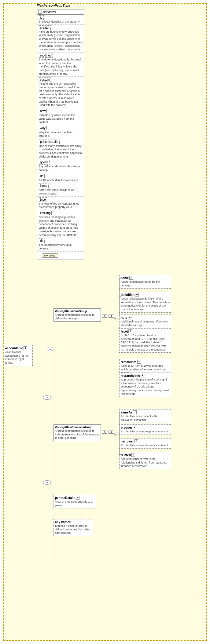 This screenshot has width=210, height=644. What do you see at coordinates (61, 226) in the screenshot?
I see `attr-xmllang-desc: Specifies the language of this property …` at bounding box center [61, 226].